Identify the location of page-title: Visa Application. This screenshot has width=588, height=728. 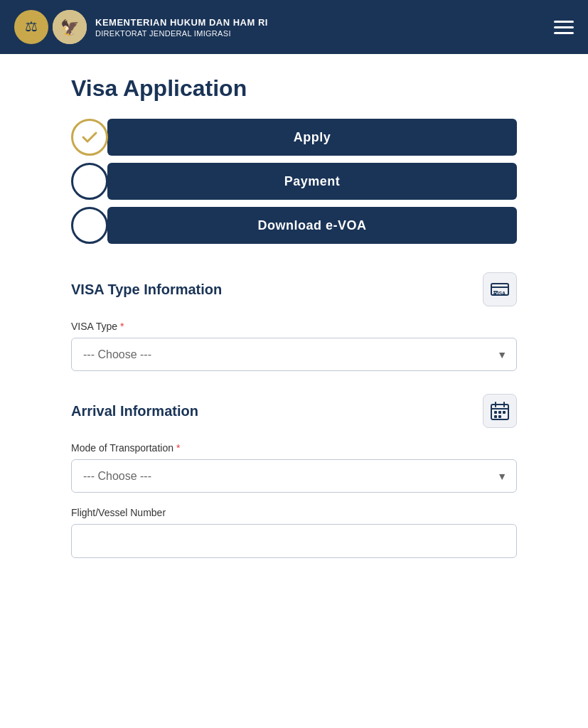
(294, 88).